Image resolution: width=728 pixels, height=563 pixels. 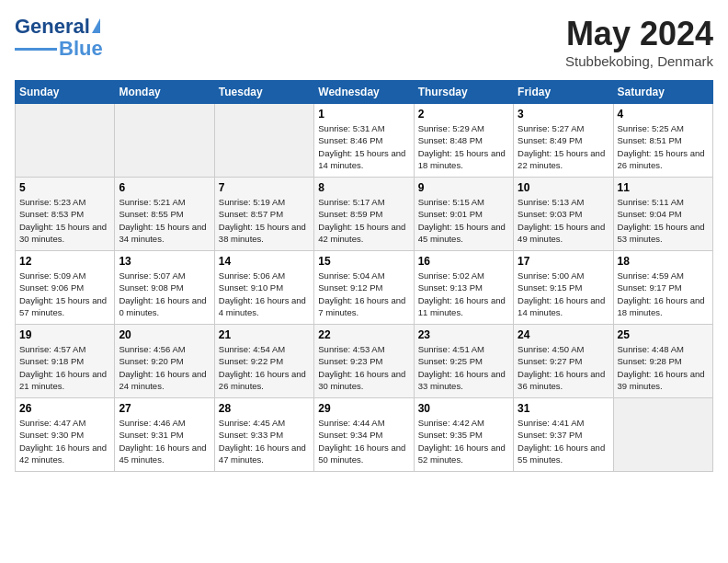 What do you see at coordinates (364, 214) in the screenshot?
I see `calendar-cell: 8Sunrise: 5:17 AMSunset: 8:59 PMDaylight…` at bounding box center [364, 214].